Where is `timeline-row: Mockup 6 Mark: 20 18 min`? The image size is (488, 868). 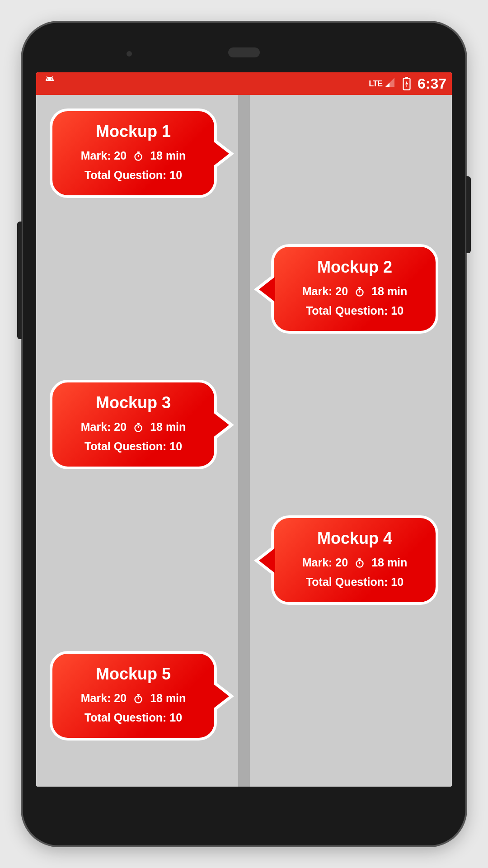 timeline-row: Mockup 6 Mark: 20 18 min is located at coordinates (244, 784).